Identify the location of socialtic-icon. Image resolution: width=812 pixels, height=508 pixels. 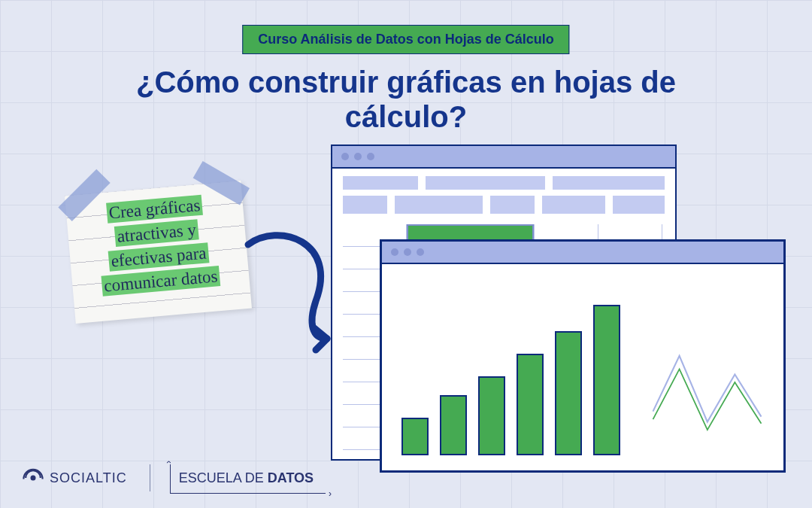
(33, 478).